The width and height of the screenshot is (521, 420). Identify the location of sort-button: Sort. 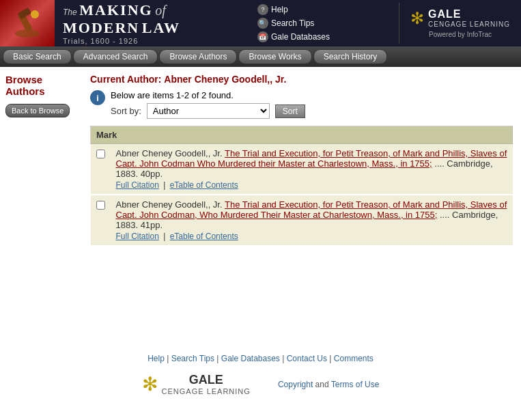
(290, 111).